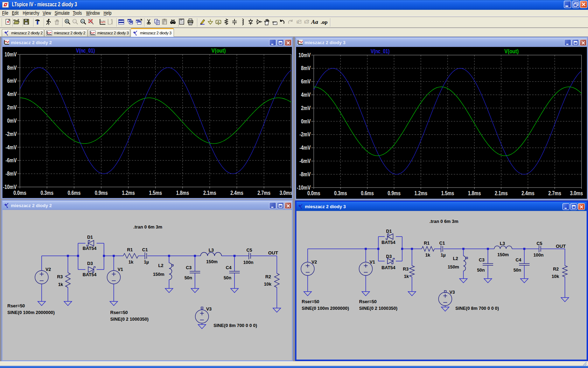  Describe the element at coordinates (406, 269) in the screenshot. I see `svg-text: R3` at that location.